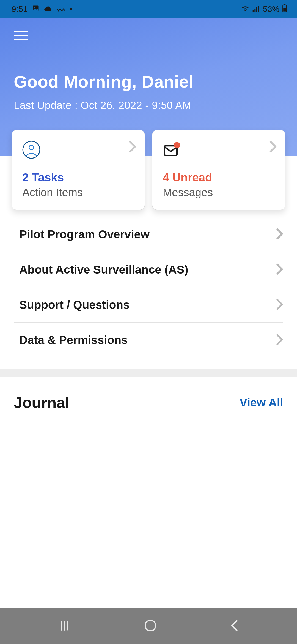 This screenshot has height=644, width=297. What do you see at coordinates (148, 340) in the screenshot?
I see `nav-item-data-permissions: Data & Permissions` at bounding box center [148, 340].